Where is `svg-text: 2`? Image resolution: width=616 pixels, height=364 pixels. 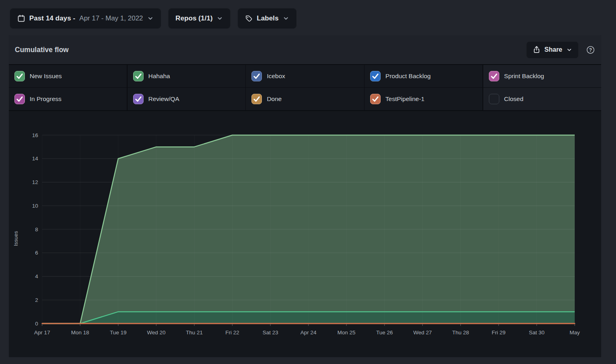 svg-text: 2 is located at coordinates (36, 300).